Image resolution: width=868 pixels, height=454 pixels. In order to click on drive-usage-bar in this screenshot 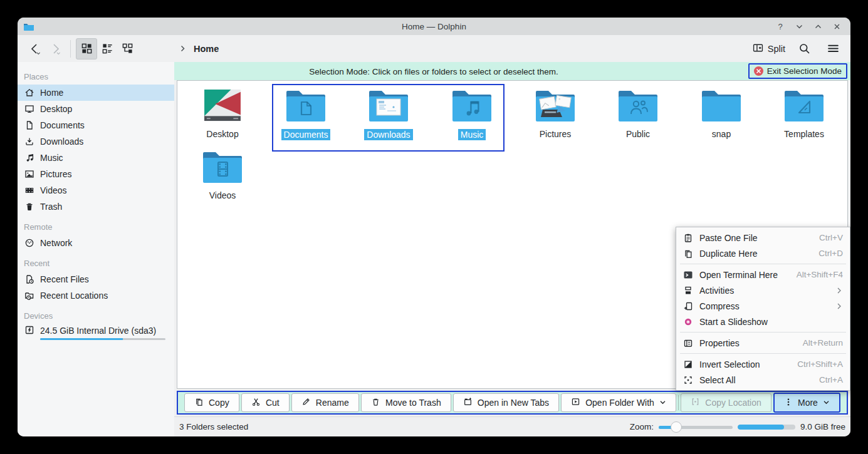, I will do `click(103, 339)`.